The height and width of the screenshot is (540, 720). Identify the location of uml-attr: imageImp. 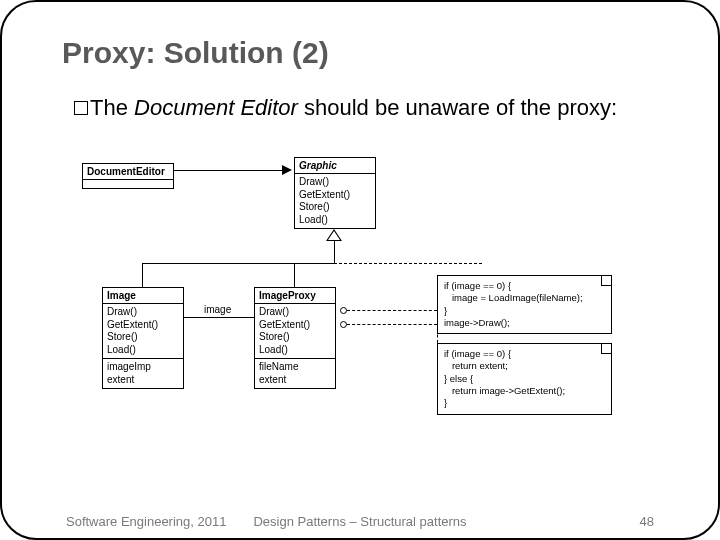
(143, 368).